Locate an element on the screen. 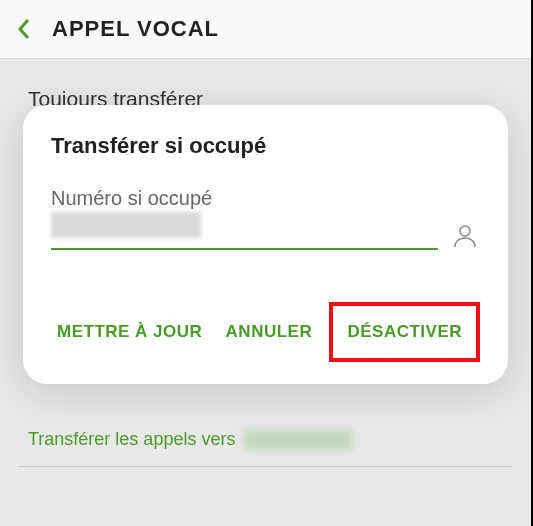 This screenshot has width=533, height=526. dialog-button-row: METTRE À JOUR ANNULER DÉSACTIVER is located at coordinates (266, 334).